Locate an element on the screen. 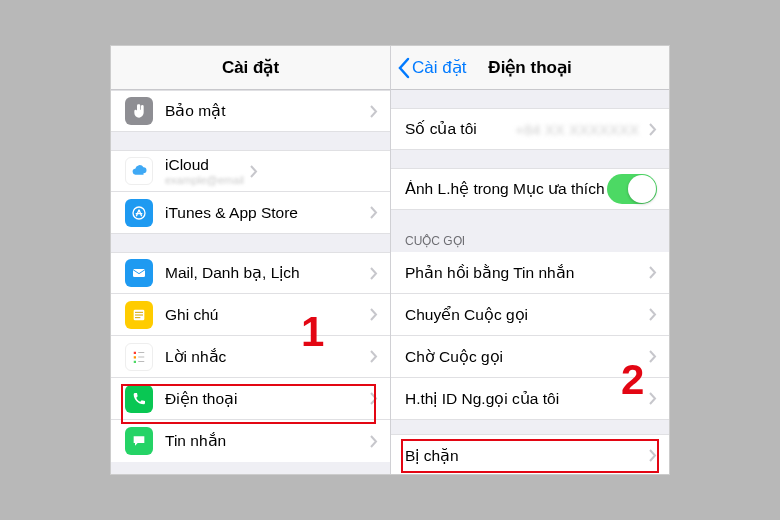 The height and width of the screenshot is (520, 780). mynumber-label: Số của tôi is located at coordinates (460, 129).